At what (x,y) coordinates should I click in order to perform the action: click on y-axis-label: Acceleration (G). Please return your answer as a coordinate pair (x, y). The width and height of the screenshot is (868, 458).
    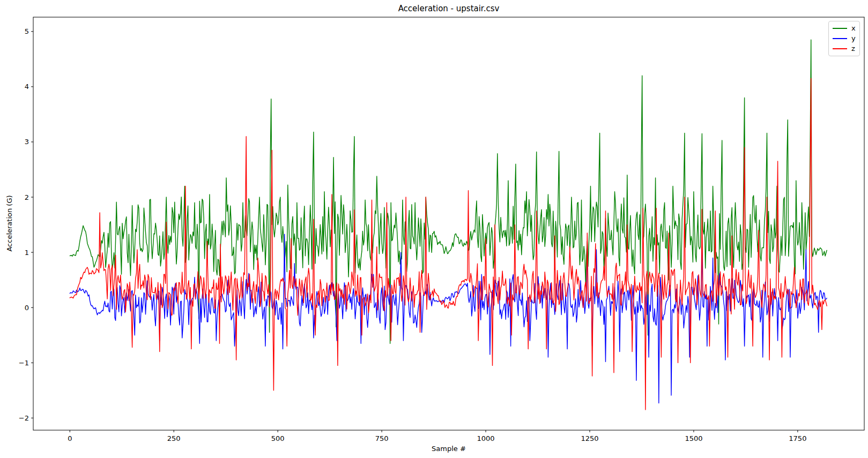
    Looking at the image, I should click on (10, 223).